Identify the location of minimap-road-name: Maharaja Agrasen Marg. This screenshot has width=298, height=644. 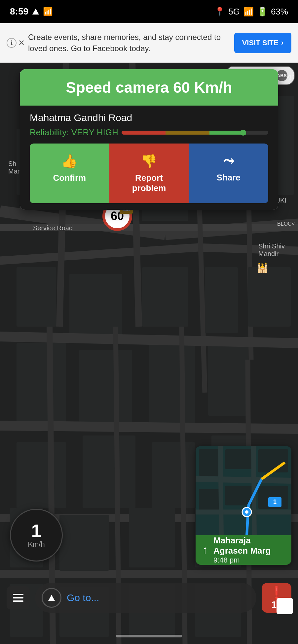
(249, 546).